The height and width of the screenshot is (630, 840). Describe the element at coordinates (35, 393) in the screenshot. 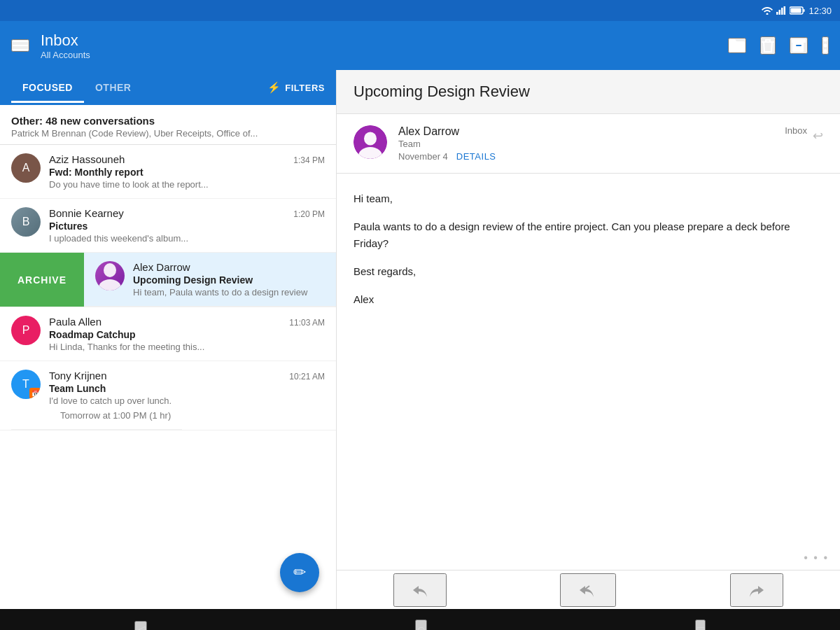

I see `avatar-badge-5: 📅` at that location.